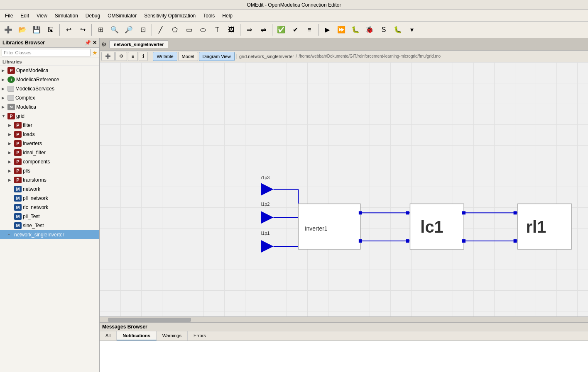 This screenshot has width=588, height=372. Describe the element at coordinates (170, 16) in the screenshot. I see `menu-sensitivity: Sensitivity Optimization` at that location.